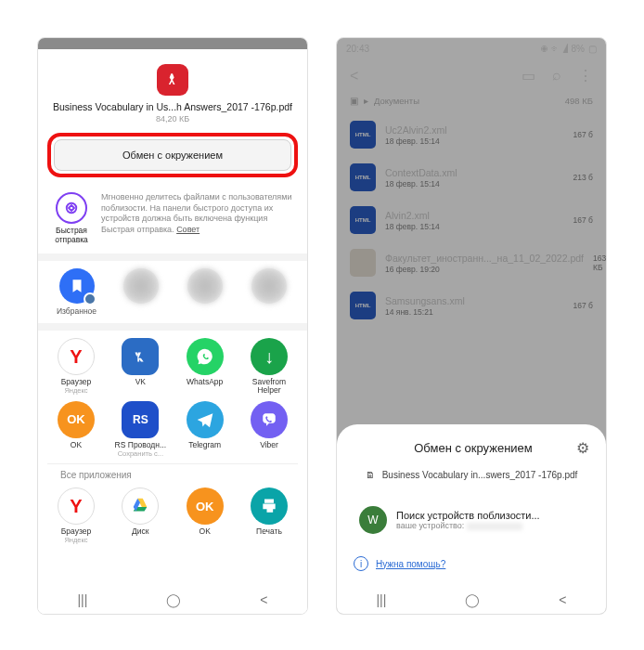 The image size is (644, 650). I want to click on app-print: Печать, so click(269, 516).